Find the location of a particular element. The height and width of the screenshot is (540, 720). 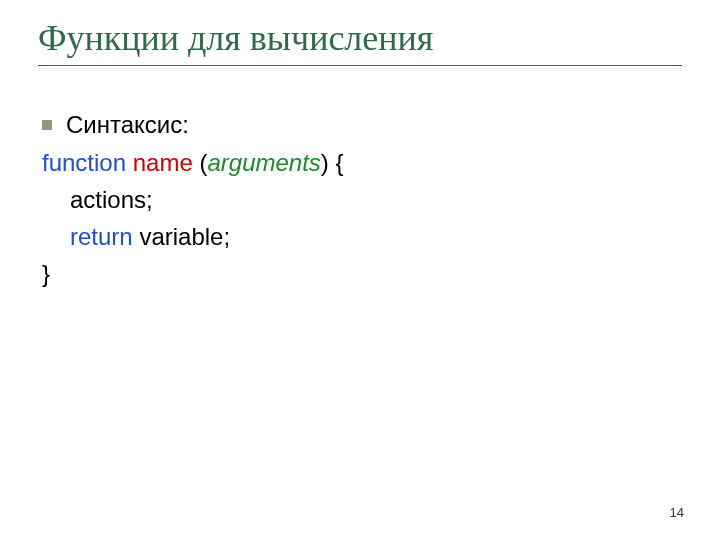

keyword-function: function is located at coordinates (84, 162).